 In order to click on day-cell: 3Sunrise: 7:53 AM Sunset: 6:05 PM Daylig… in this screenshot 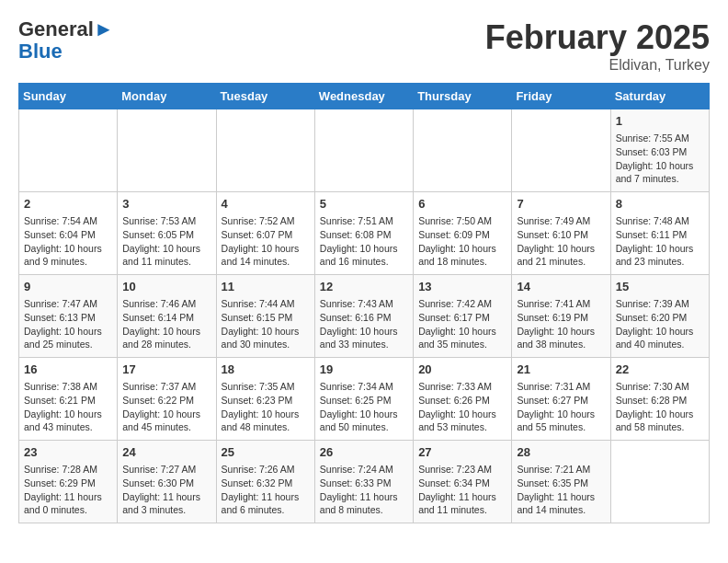, I will do `click(167, 234)`.